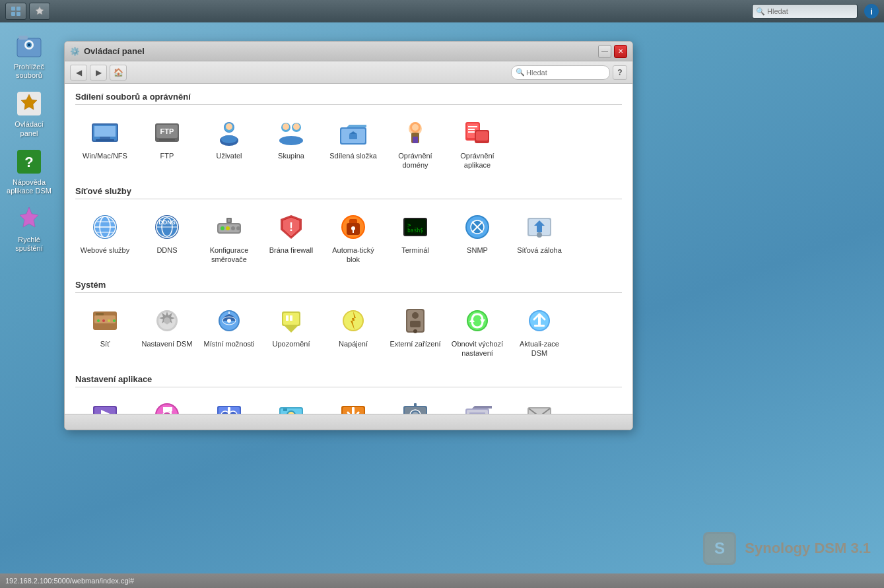 The width and height of the screenshot is (884, 588). Describe the element at coordinates (105, 227) in the screenshot. I see `webove-sluzby-icon` at that location.